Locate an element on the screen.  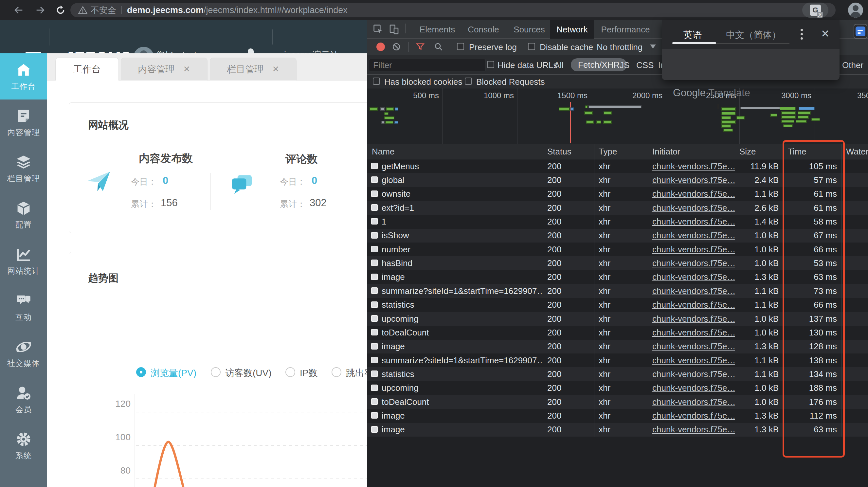
blocked-cookies-label: Has blocked cookies is located at coordinates (423, 82).